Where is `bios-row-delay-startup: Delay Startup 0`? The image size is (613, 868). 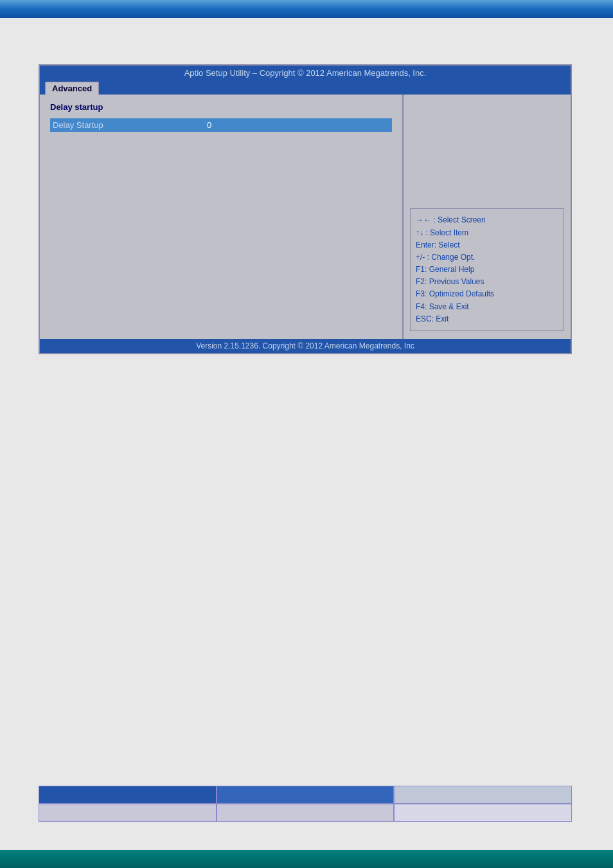 bios-row-delay-startup: Delay Startup 0 is located at coordinates (221, 125).